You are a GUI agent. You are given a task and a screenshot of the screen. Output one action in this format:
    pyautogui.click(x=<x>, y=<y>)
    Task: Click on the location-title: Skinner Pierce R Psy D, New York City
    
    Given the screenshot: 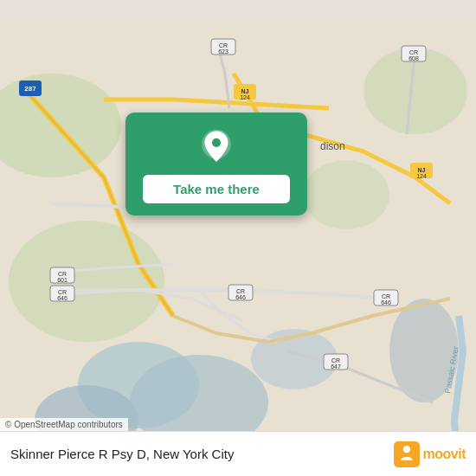 What is the action you would take?
    pyautogui.click(x=122, y=453)
    